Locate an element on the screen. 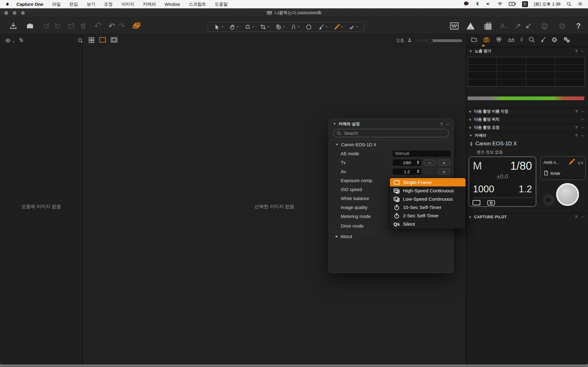 The width and height of the screenshot is (588, 367). menu-camera: 카메라 is located at coordinates (149, 4).